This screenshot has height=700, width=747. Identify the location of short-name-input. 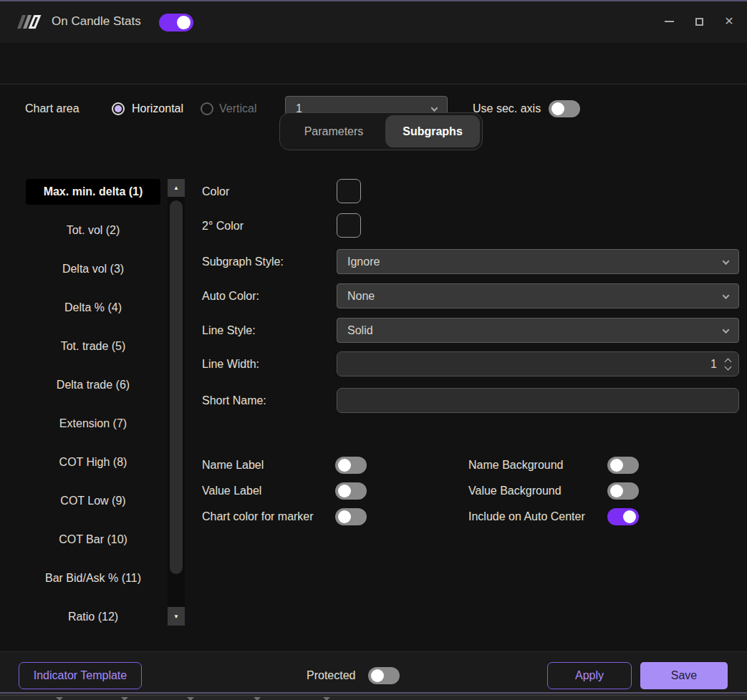
(538, 401).